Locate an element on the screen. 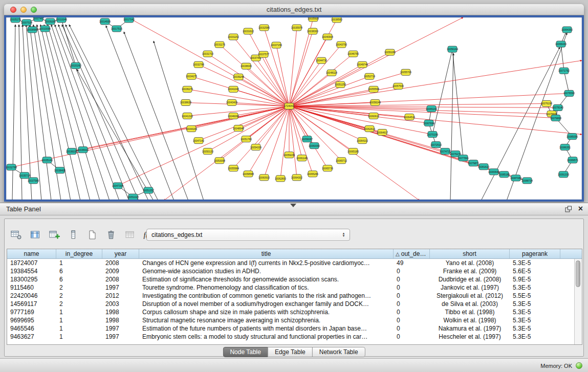 This screenshot has height=372, width=588. svg-text: 10056164 is located at coordinates (452, 49).